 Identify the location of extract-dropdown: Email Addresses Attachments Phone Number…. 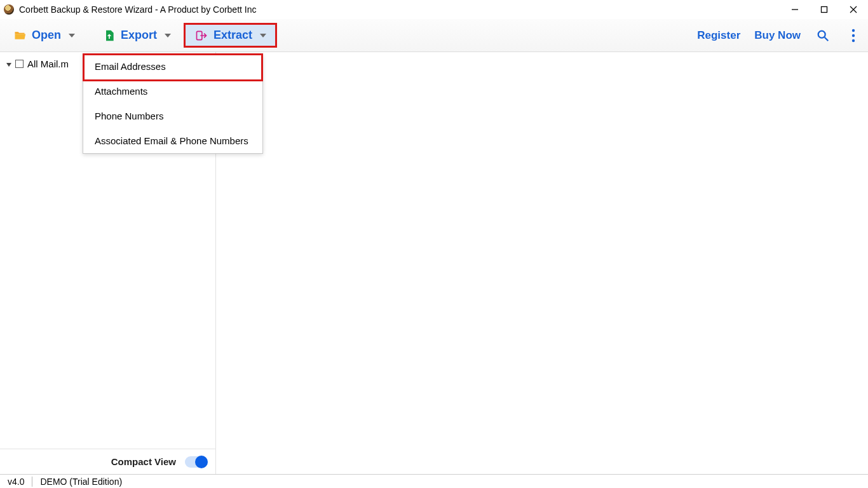
(173, 104).